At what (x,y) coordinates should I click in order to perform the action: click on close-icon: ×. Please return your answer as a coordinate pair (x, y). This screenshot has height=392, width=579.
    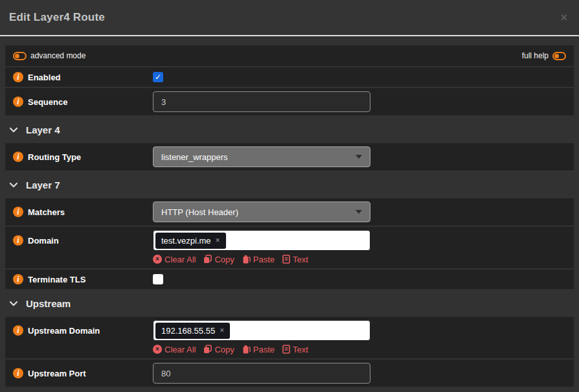
    Looking at the image, I should click on (563, 17).